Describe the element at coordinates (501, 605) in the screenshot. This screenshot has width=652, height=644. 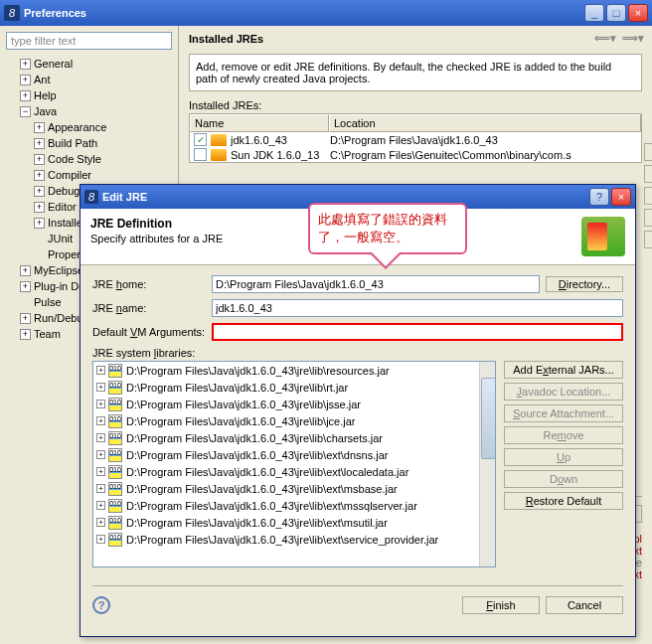
I see `finish-button: Finish` at that location.